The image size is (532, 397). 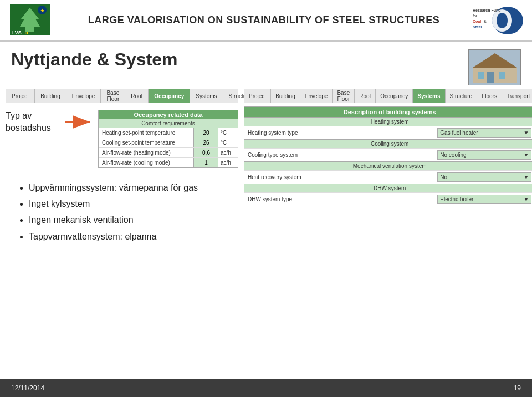 What do you see at coordinates (168, 123) in the screenshot?
I see `occ-sub-title: Comfort requirements` at bounding box center [168, 123].